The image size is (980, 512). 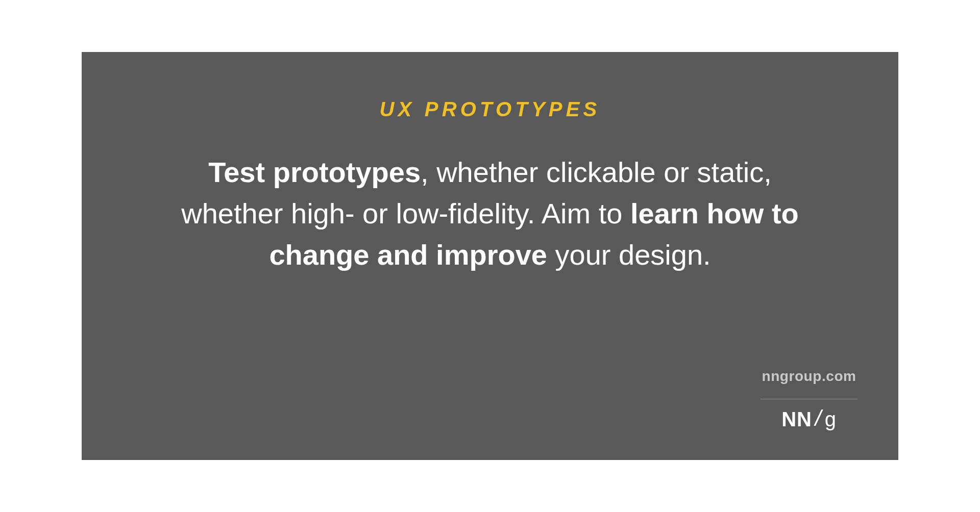 I want to click on slide-heading: UX PROTOTYPES, so click(x=490, y=109).